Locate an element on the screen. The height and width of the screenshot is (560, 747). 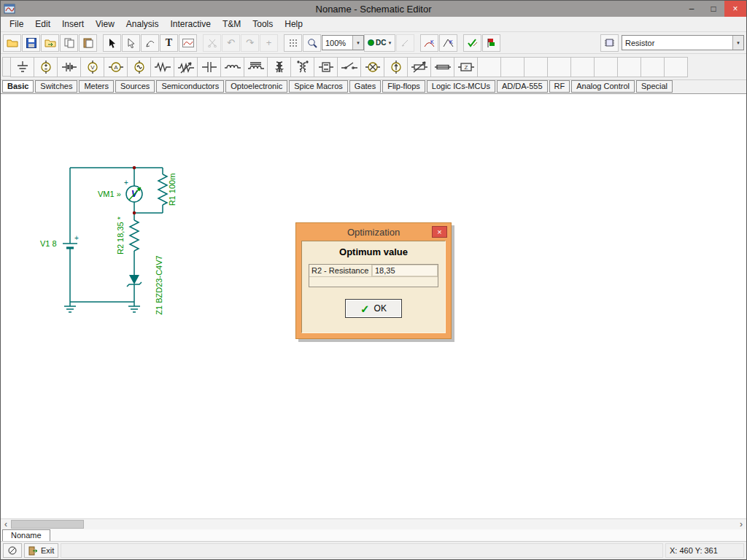
analysis-ac-button: K is located at coordinates (429, 43).